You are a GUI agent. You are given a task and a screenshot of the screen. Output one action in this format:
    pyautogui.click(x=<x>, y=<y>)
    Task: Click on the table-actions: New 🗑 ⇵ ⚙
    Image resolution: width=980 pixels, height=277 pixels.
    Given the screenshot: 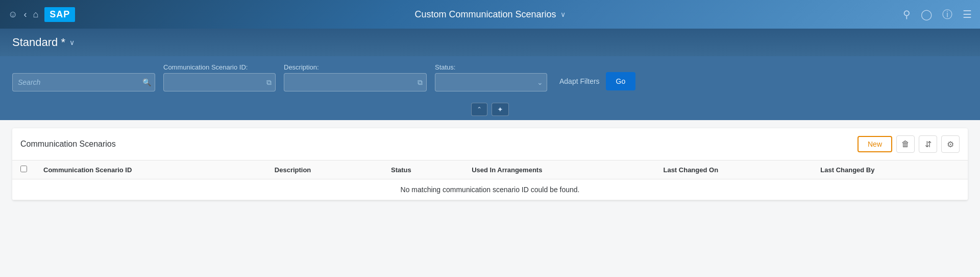 What is the action you would take?
    pyautogui.click(x=909, y=144)
    